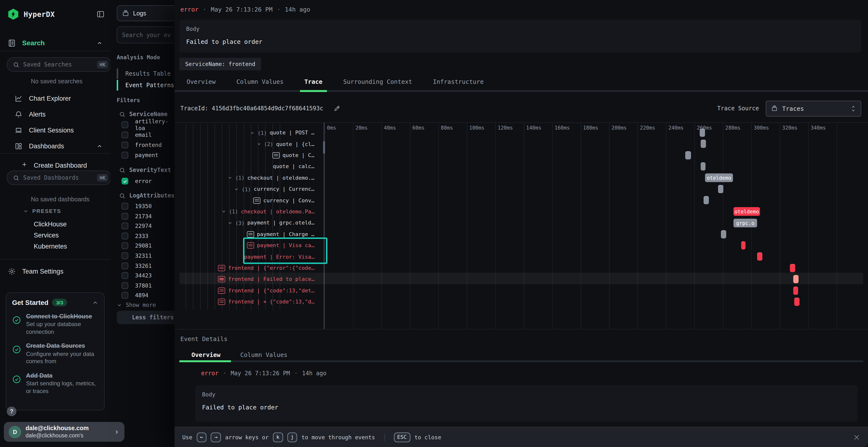  Describe the element at coordinates (137, 266) in the screenshot. I see `filter-option-33261: 33261` at that location.